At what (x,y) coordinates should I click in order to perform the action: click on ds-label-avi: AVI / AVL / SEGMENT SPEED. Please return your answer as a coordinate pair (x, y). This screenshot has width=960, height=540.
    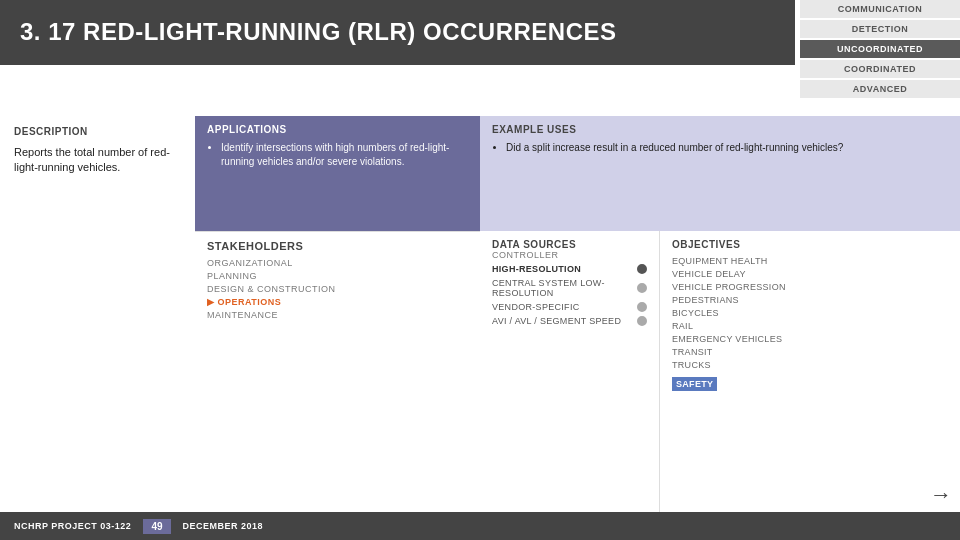
    Looking at the image, I should click on (562, 321).